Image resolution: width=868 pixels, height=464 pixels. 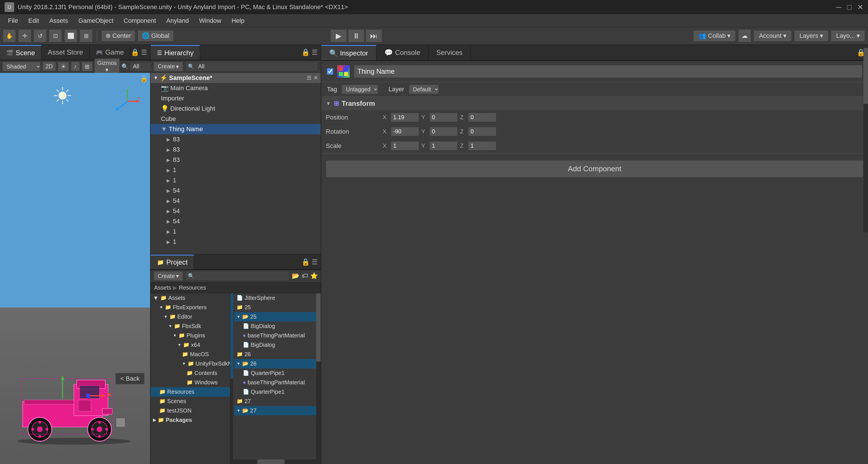 What do you see at coordinates (811, 36) in the screenshot?
I see `layers-btn: Layers ▾` at bounding box center [811, 36].